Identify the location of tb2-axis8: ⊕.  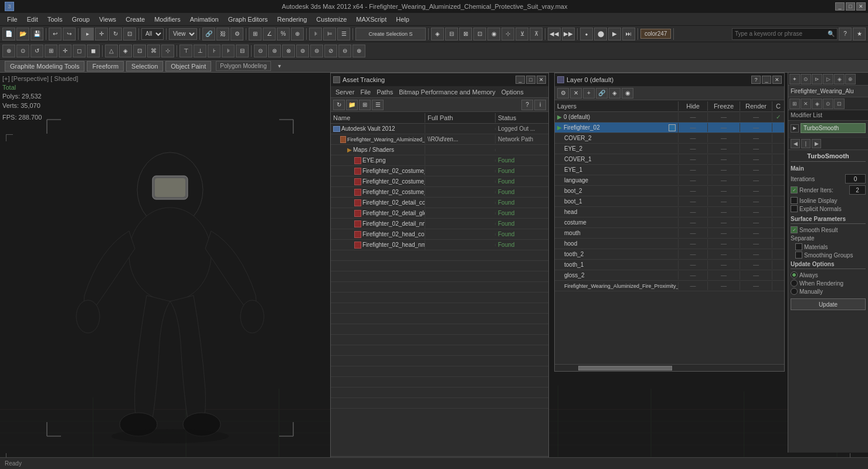
(359, 51).